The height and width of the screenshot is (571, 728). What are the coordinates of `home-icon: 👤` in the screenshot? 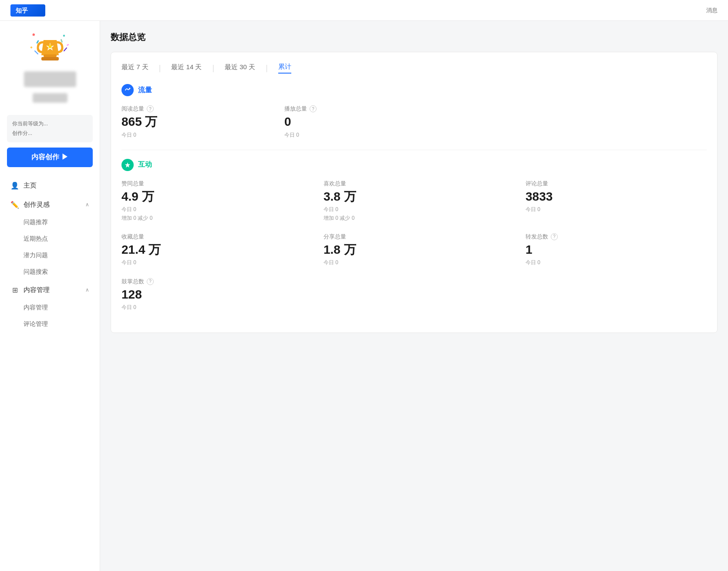 It's located at (15, 185).